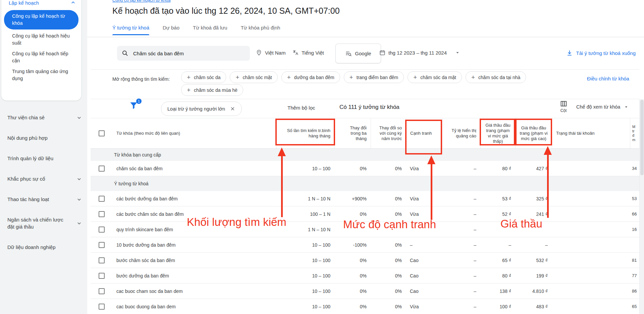 The height and width of the screenshot is (314, 644). Describe the element at coordinates (44, 117) in the screenshot. I see `sidebar-item-shared-library: Thư viện chia sẻ` at that location.